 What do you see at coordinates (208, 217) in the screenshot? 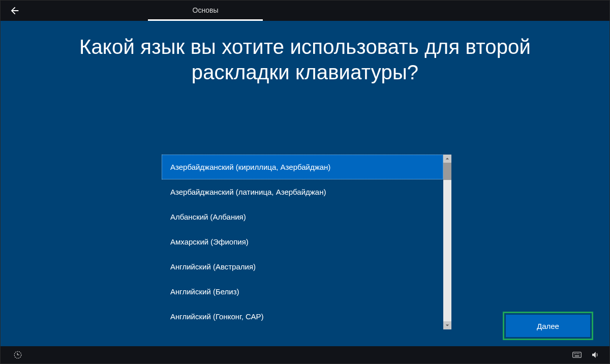
I see `language-option-label: Албанский (Албания)` at bounding box center [208, 217].